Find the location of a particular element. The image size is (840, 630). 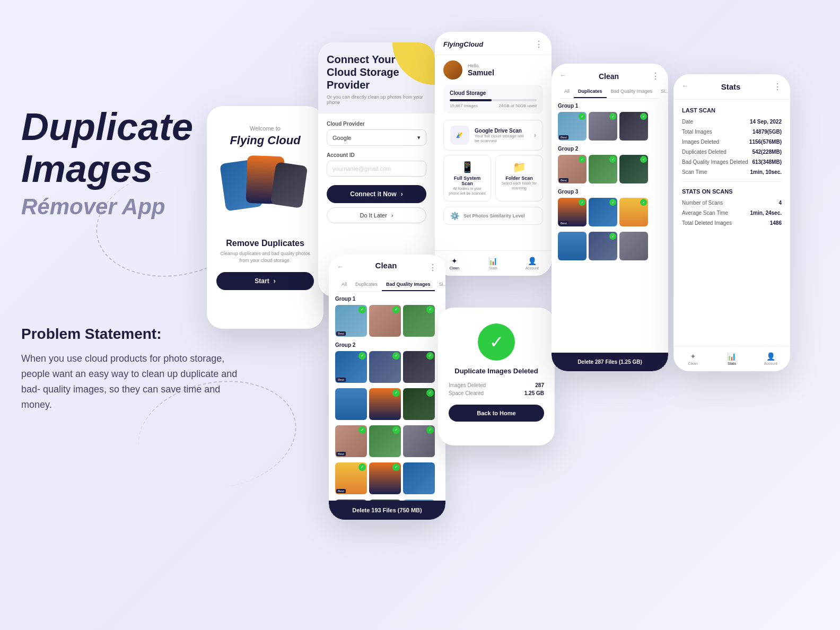

dup-deleted-value: 542(228MB) is located at coordinates (767, 152).